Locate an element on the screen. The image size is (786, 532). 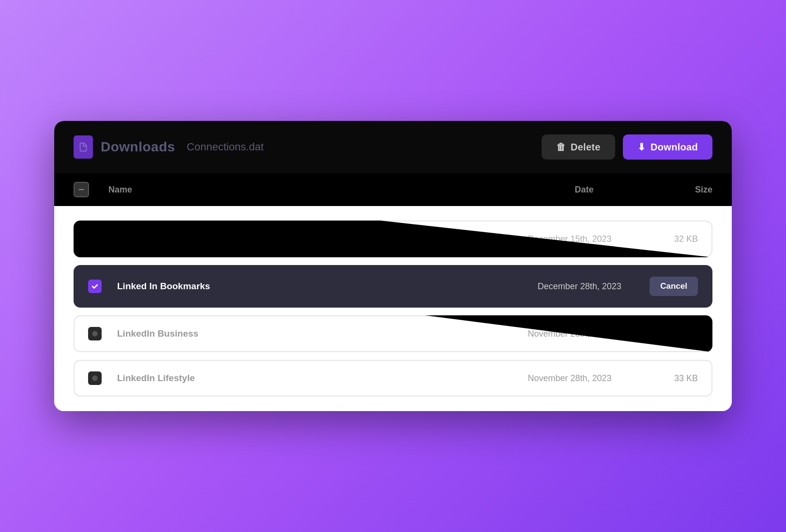
trash-icon: 🗑 is located at coordinates (561, 147).